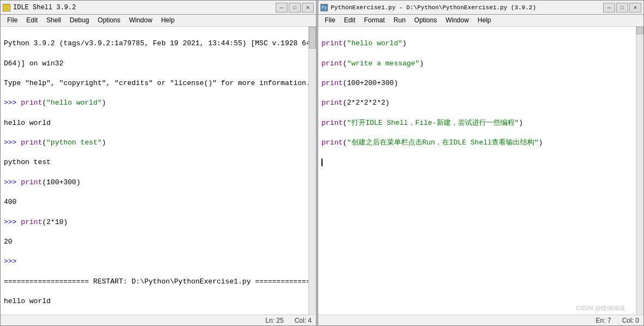 The height and width of the screenshot is (326, 644). Describe the element at coordinates (154, 103) in the screenshot. I see `shell-line-4: >>> print("hello world")` at that location.